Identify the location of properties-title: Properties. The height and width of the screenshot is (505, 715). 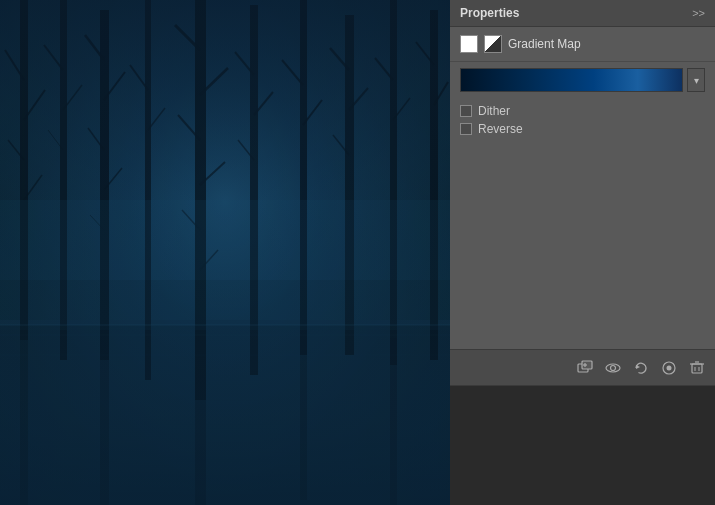
(490, 13).